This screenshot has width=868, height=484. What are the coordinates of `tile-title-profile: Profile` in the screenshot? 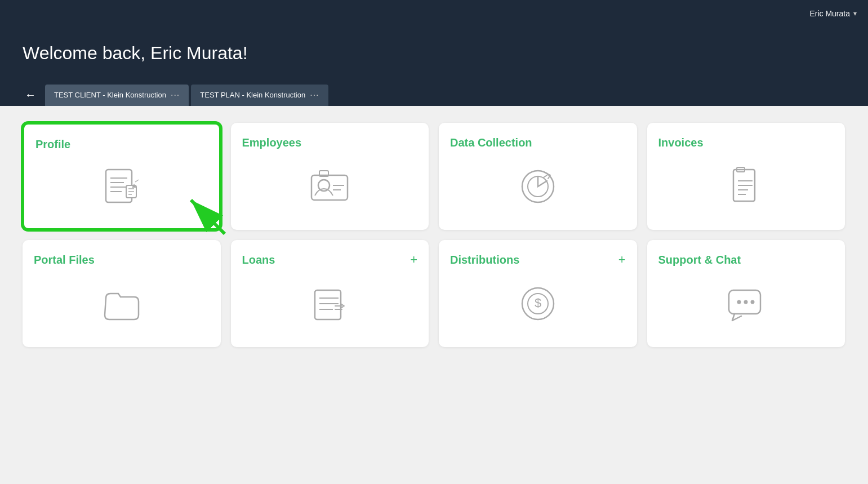 It's located at (53, 144).